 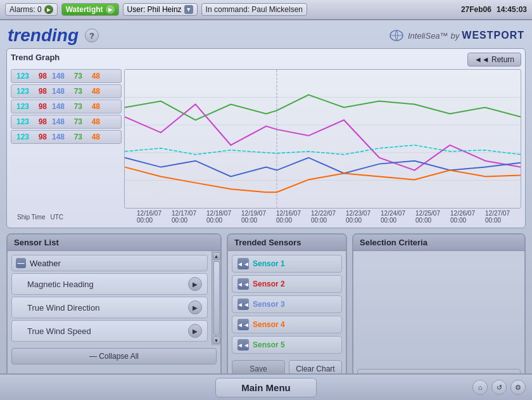 What do you see at coordinates (114, 356) in the screenshot?
I see `collapse-all-button: — Collapse All` at bounding box center [114, 356].